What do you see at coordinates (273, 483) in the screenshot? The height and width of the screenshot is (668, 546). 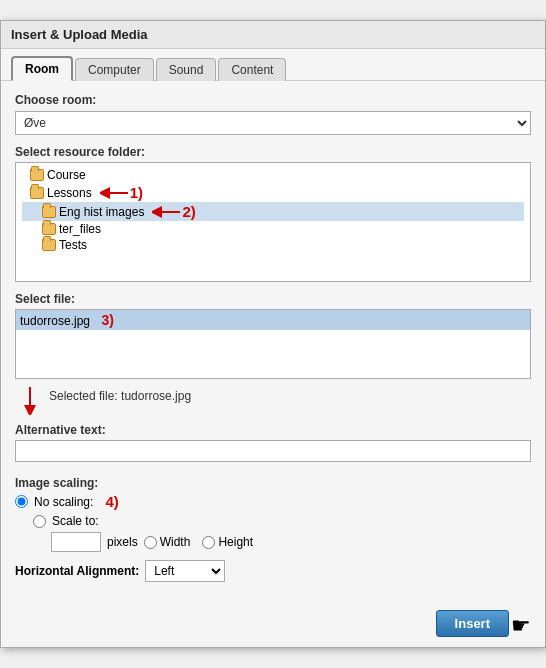 I see `image-scaling-label: Image scaling:` at bounding box center [273, 483].